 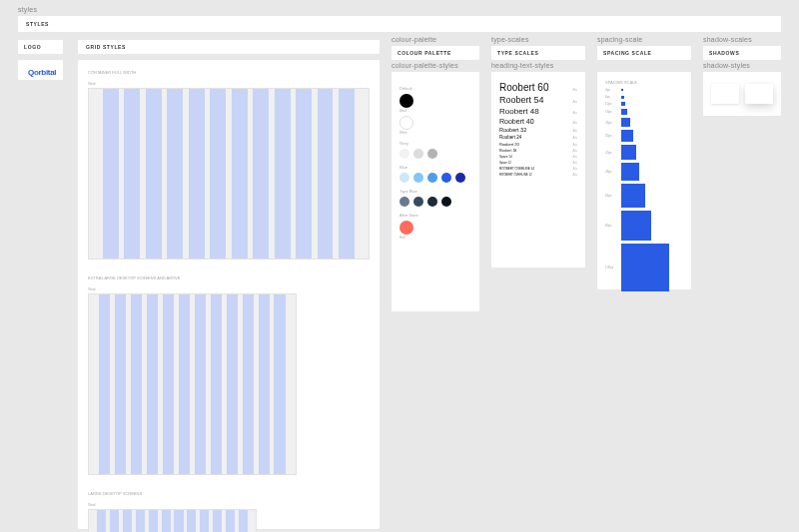 I want to click on section-label-styles: styles, so click(x=28, y=10).